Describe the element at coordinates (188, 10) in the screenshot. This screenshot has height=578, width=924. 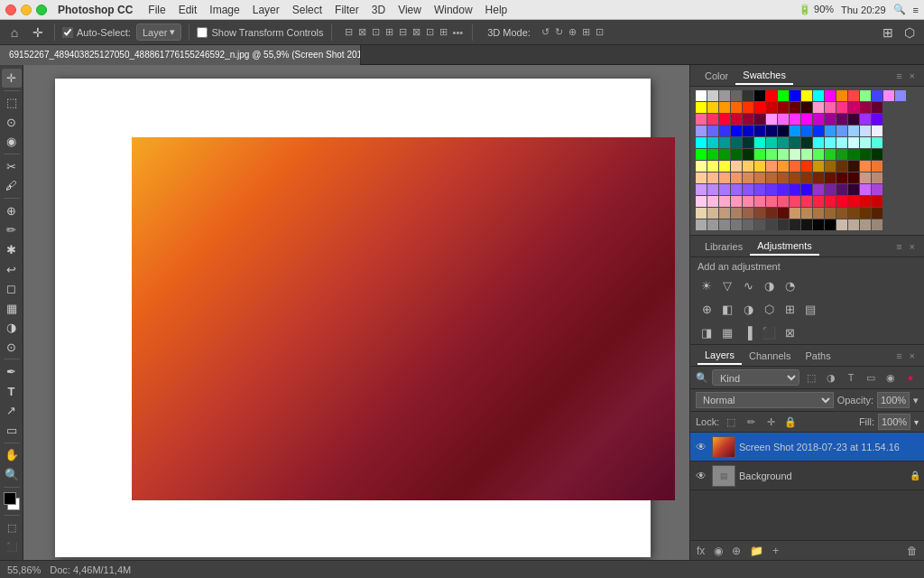
I see `menu-edit: Edit` at that location.